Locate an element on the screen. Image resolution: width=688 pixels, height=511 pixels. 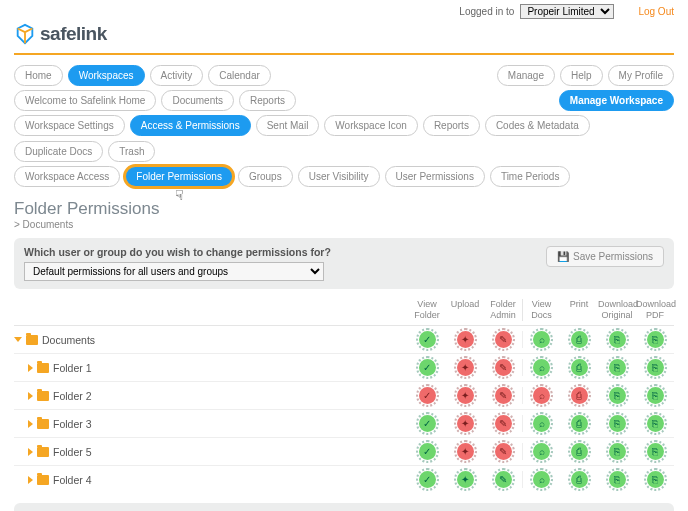
logo-row: safelink is located at coordinates (344, 37).